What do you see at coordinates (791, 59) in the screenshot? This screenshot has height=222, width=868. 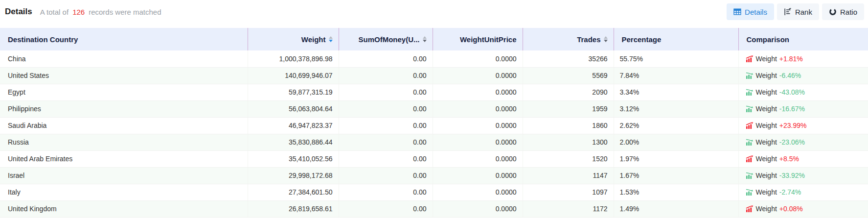 I see `comparison-change-value: +1.81%` at bounding box center [791, 59].